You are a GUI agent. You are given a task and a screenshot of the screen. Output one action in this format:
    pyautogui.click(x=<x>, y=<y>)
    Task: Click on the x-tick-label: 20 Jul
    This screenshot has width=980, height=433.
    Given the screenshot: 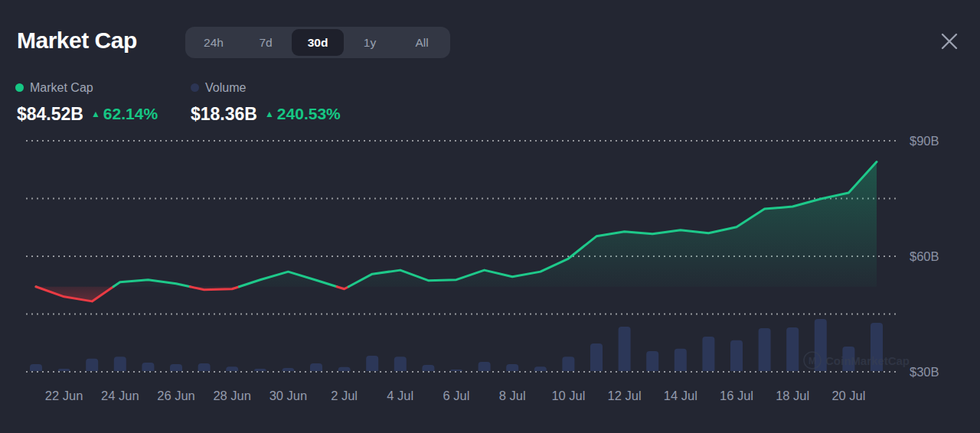 What is the action you would take?
    pyautogui.click(x=848, y=396)
    